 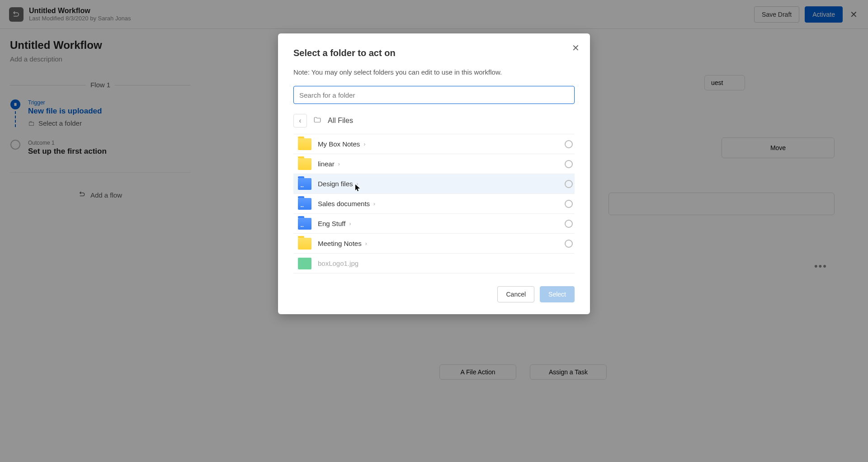 What do you see at coordinates (441, 184) in the screenshot?
I see `folder-name: Design files›` at bounding box center [441, 184].